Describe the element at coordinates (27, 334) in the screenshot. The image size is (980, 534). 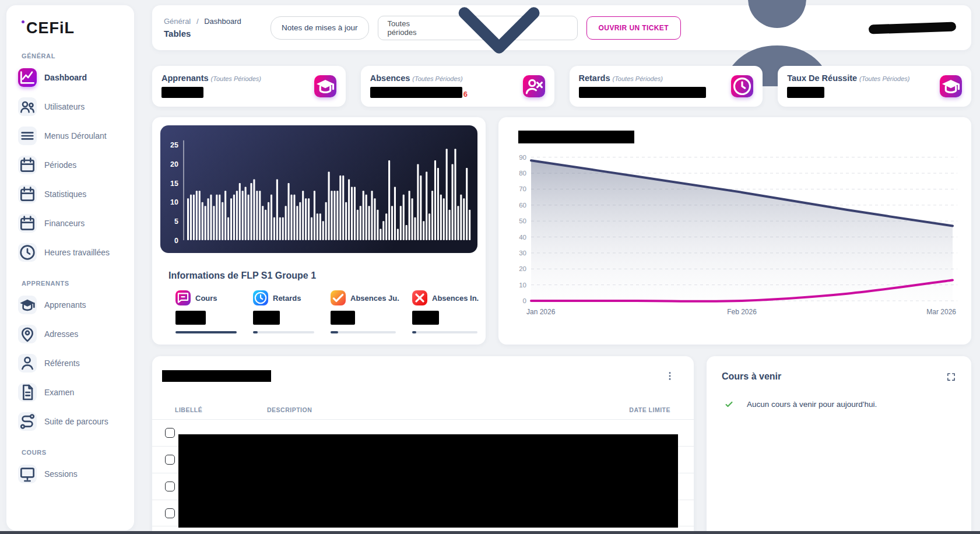
I see `pin-icon` at that location.